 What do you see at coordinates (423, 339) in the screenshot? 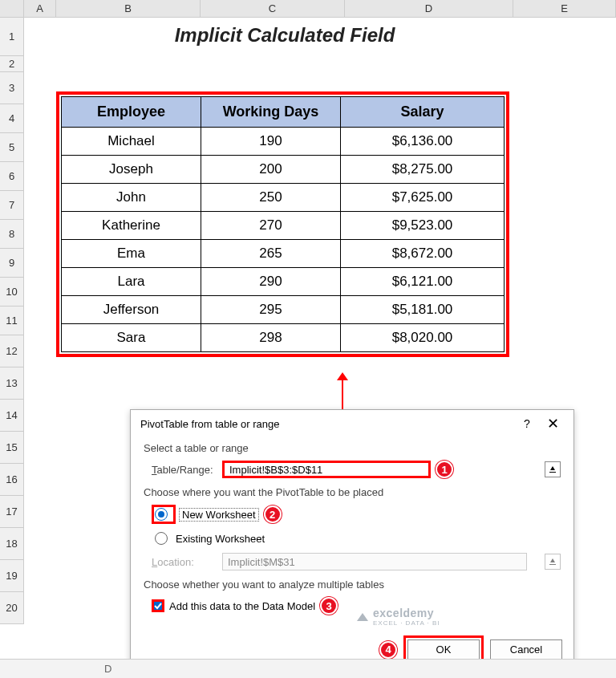
I see `cell: $8,020.00` at bounding box center [423, 339].